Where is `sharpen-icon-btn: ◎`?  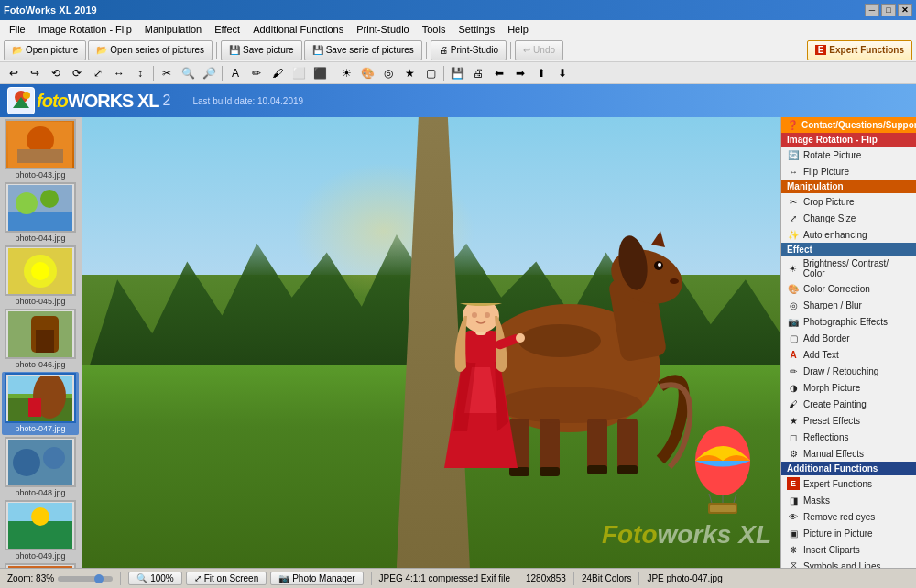
sharpen-icon-btn: ◎ is located at coordinates (388, 73).